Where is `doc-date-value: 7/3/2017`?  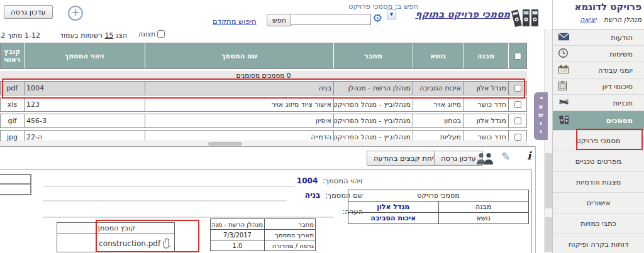 doc-date-value: 7/3/2017 is located at coordinates (238, 235).